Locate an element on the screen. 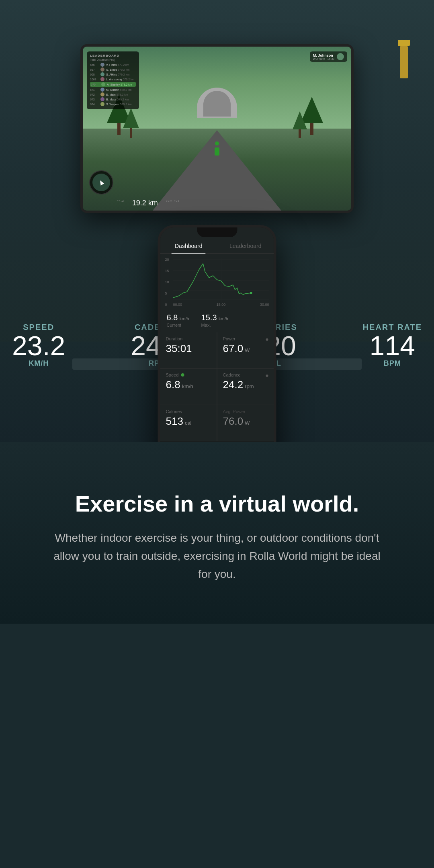  speed-cell-label: Speed is located at coordinates (189, 375).